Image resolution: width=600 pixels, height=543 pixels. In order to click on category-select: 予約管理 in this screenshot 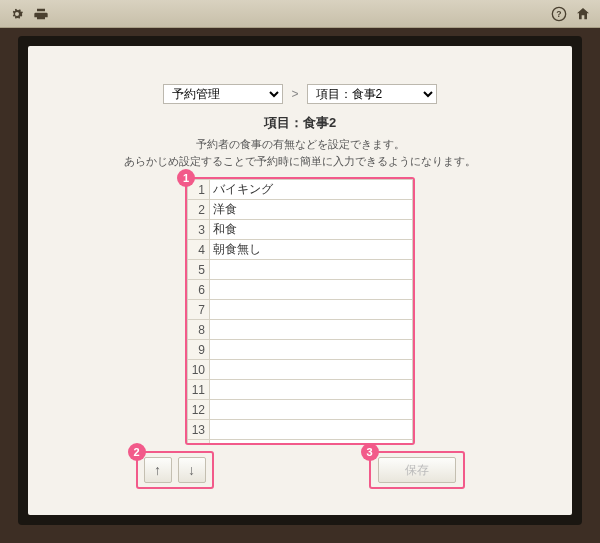, I will do `click(223, 94)`.